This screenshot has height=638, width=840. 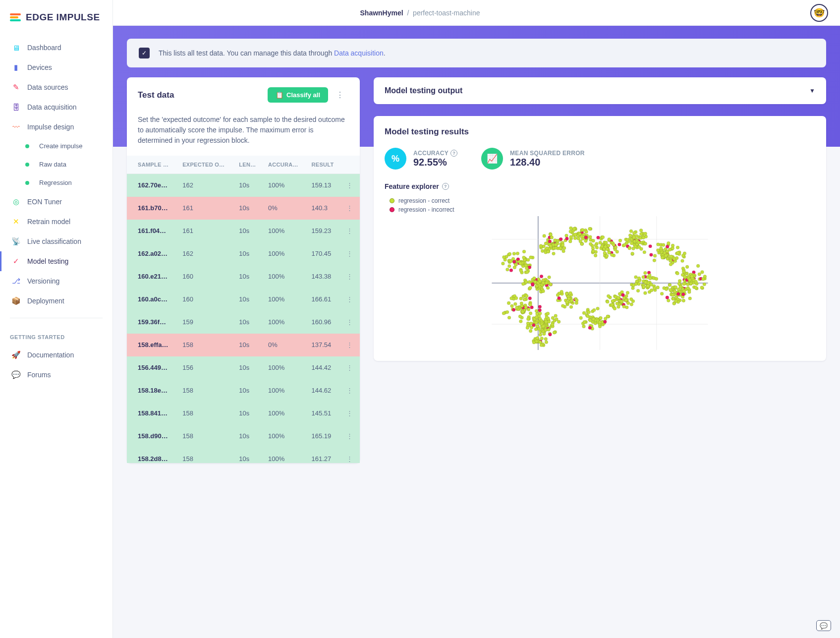 I want to click on table-row: 162.70e… 162 10s 100% 159.13 ⋮, so click(x=243, y=185).